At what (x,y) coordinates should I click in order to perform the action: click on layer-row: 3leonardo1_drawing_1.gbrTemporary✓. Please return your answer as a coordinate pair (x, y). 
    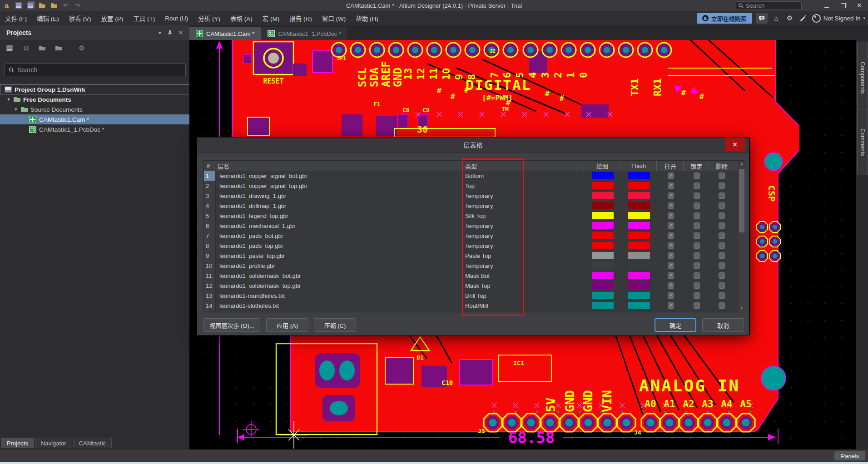
    Looking at the image, I should click on (471, 196).